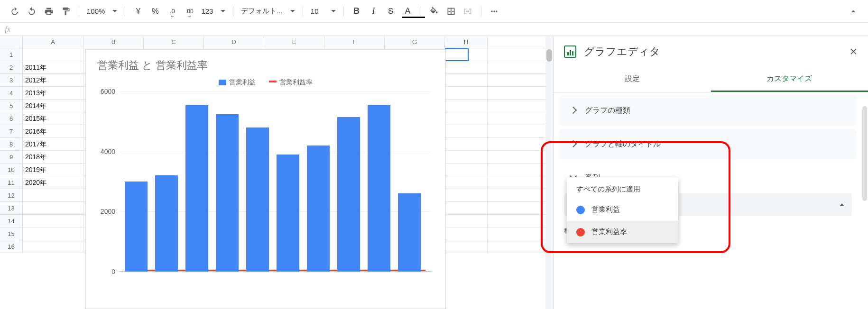  What do you see at coordinates (323, 11) in the screenshot?
I see `font-size-dropdown: 10` at bounding box center [323, 11].